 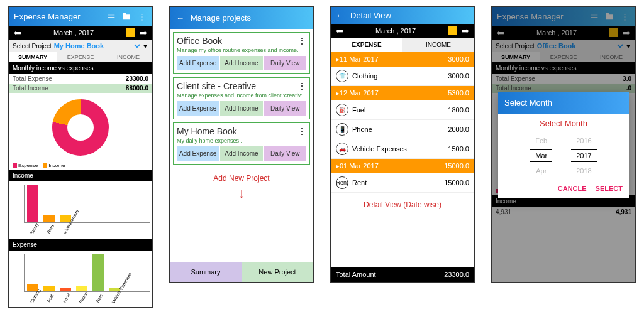 What do you see at coordinates (80, 88) in the screenshot?
I see `total-income-row: Total Income88000.0` at bounding box center [80, 88].